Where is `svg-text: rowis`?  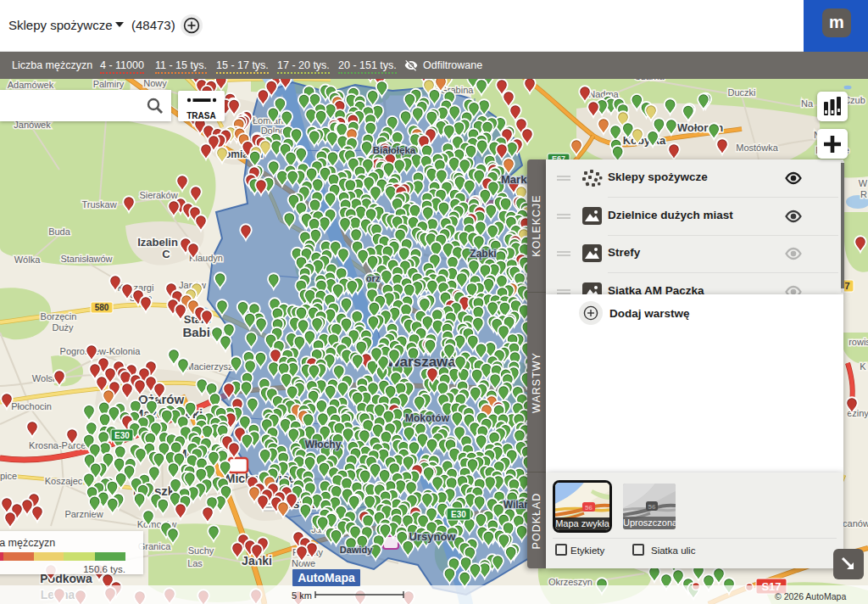
svg-text: rowis is located at coordinates (858, 342).